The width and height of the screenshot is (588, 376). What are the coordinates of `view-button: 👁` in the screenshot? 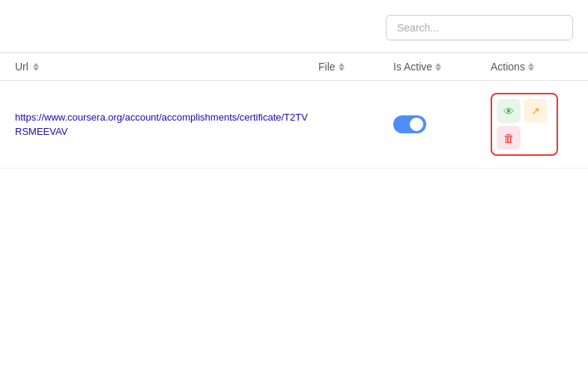 It's located at (509, 111).